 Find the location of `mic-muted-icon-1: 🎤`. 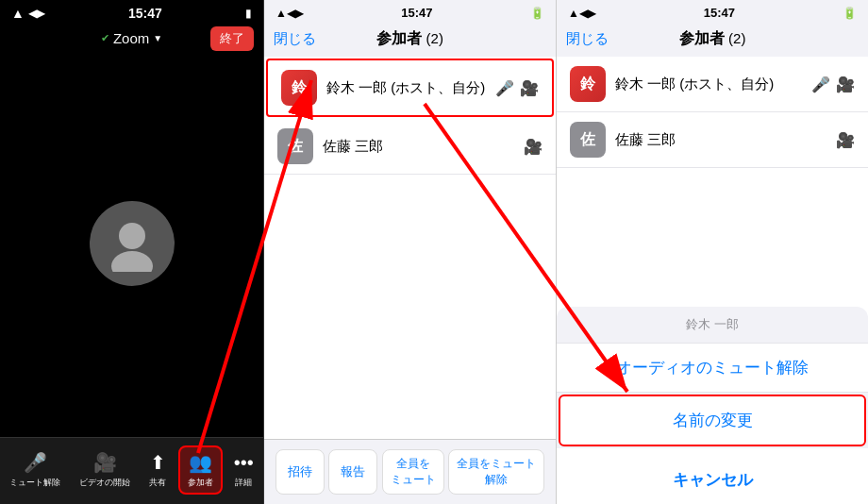

mic-muted-icon-1: 🎤 is located at coordinates (505, 89).